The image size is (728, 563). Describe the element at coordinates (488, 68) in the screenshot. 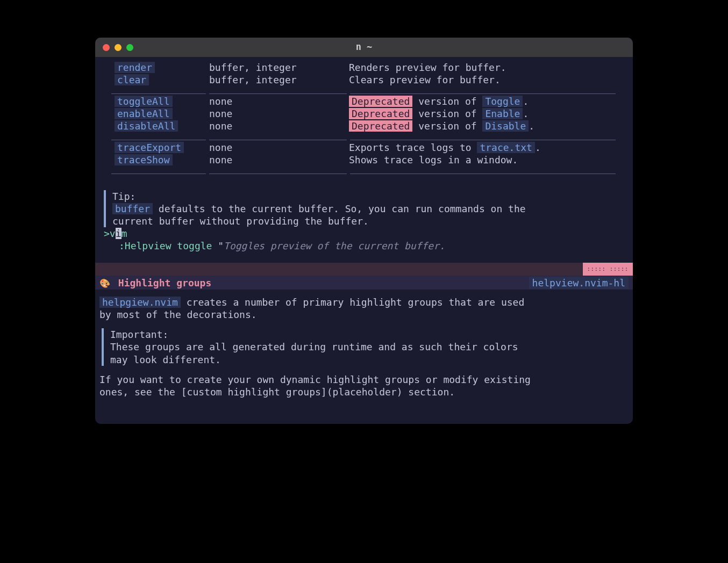

I see `command-desc: Renders preview for buffer.` at that location.